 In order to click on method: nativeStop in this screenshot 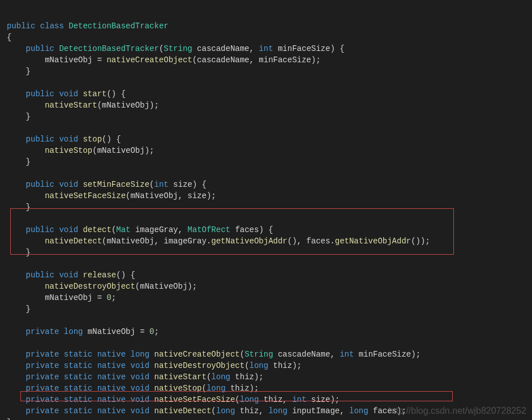, I will do `click(178, 388)`.